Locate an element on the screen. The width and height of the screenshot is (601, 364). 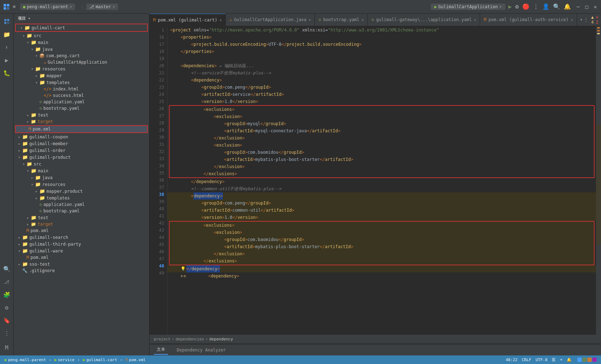
tree-item-sso-test: ▸ 📁 sso-test is located at coordinates (82, 264).